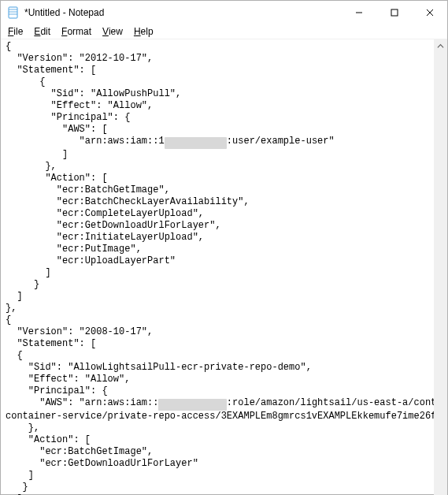 This screenshot has height=495, width=448. I want to click on menu-format: Format, so click(76, 32).